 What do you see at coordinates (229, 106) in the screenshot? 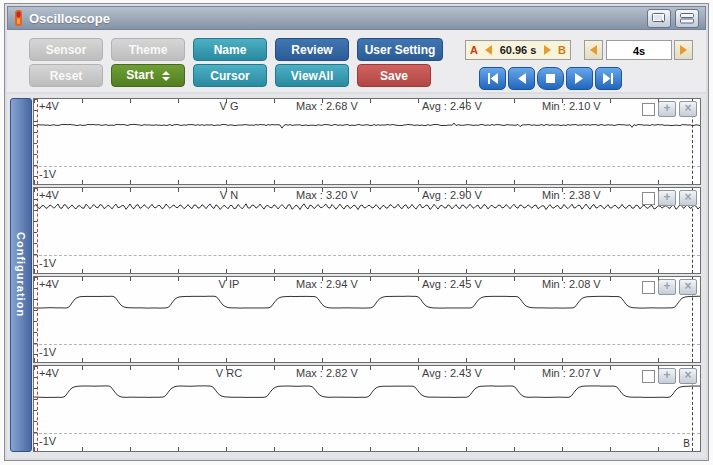
I see `channel-name: V G` at bounding box center [229, 106].